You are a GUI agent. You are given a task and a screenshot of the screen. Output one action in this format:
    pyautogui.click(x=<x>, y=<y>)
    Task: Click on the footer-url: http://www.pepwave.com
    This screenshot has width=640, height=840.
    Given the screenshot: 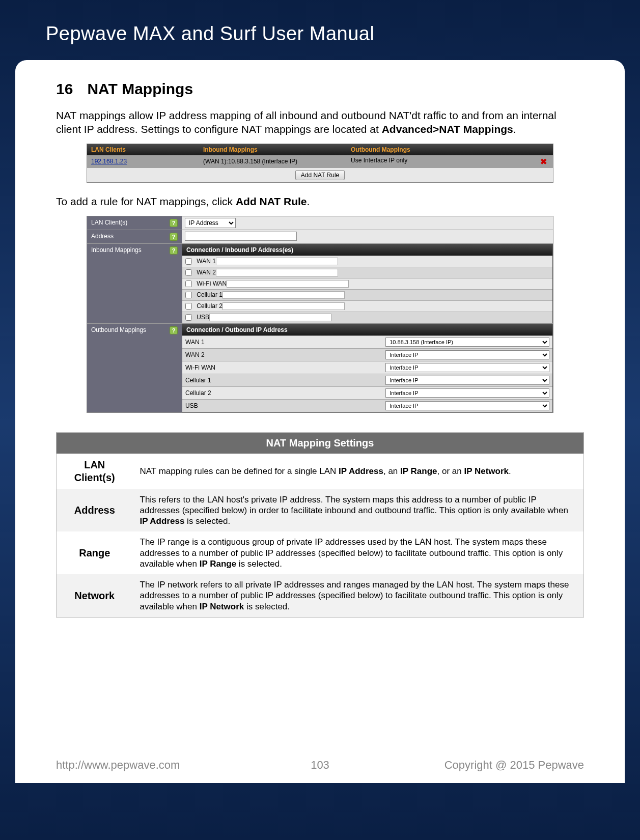 What is the action you would take?
    pyautogui.click(x=118, y=765)
    